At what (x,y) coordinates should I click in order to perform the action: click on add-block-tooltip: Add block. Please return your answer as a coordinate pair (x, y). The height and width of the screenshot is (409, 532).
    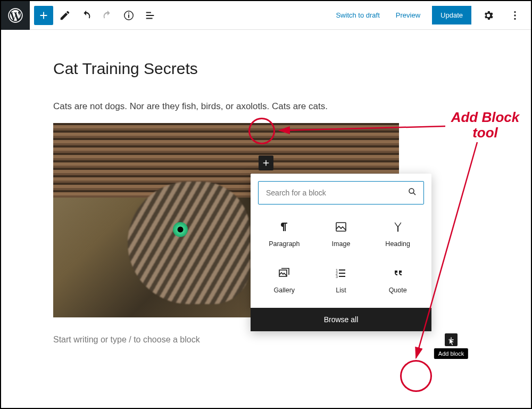
    Looking at the image, I should click on (451, 354).